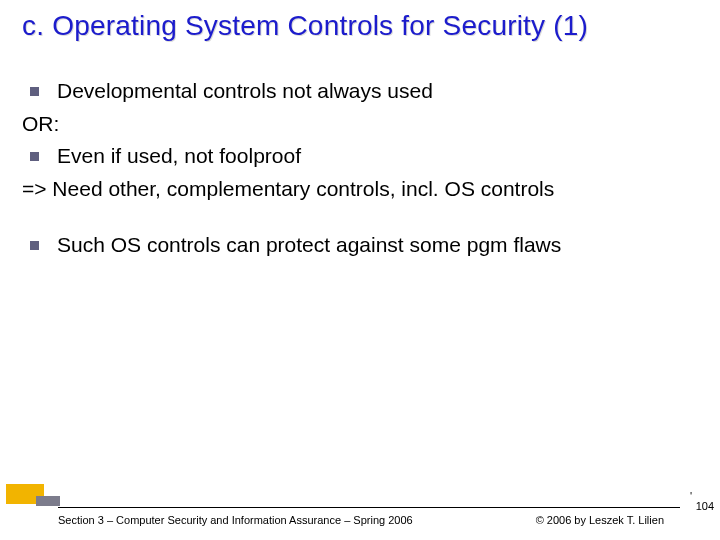 The height and width of the screenshot is (540, 720). I want to click on bullet-text: Such OS controls can protect against som…, so click(309, 246).